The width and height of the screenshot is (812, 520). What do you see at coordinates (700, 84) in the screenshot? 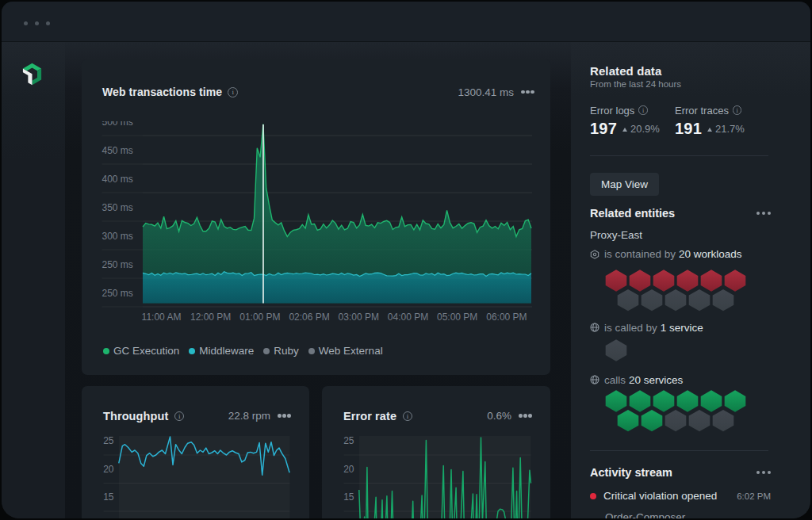
I see `related-data-subtitle: From the last 24 hours` at bounding box center [700, 84].